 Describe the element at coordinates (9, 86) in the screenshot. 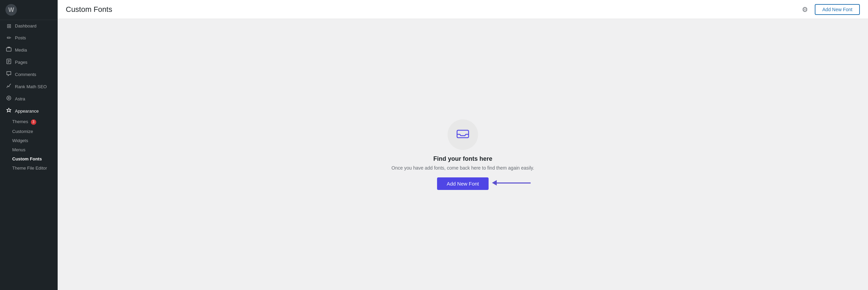

I see `rankmath-icon` at that location.